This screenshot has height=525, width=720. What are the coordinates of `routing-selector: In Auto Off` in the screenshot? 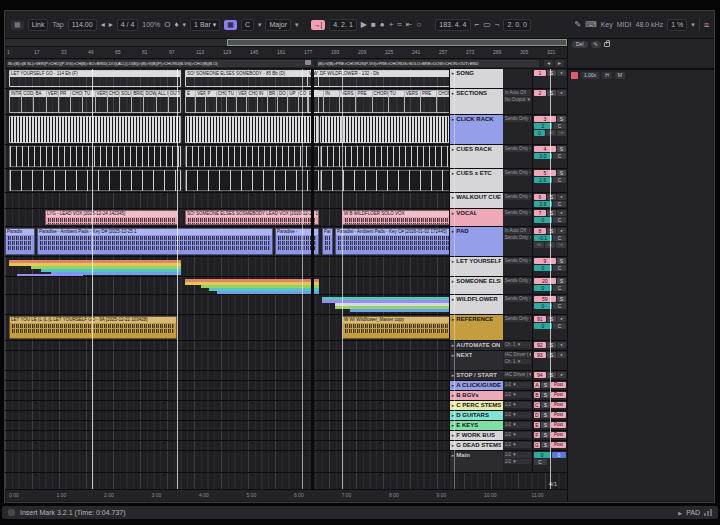 It's located at (518, 93).